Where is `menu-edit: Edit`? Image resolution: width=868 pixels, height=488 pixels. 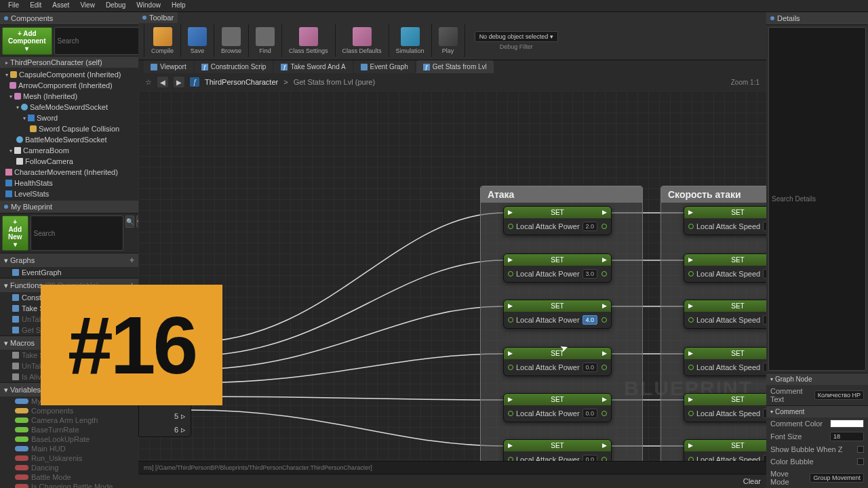
menu-edit: Edit is located at coordinates (35, 5).